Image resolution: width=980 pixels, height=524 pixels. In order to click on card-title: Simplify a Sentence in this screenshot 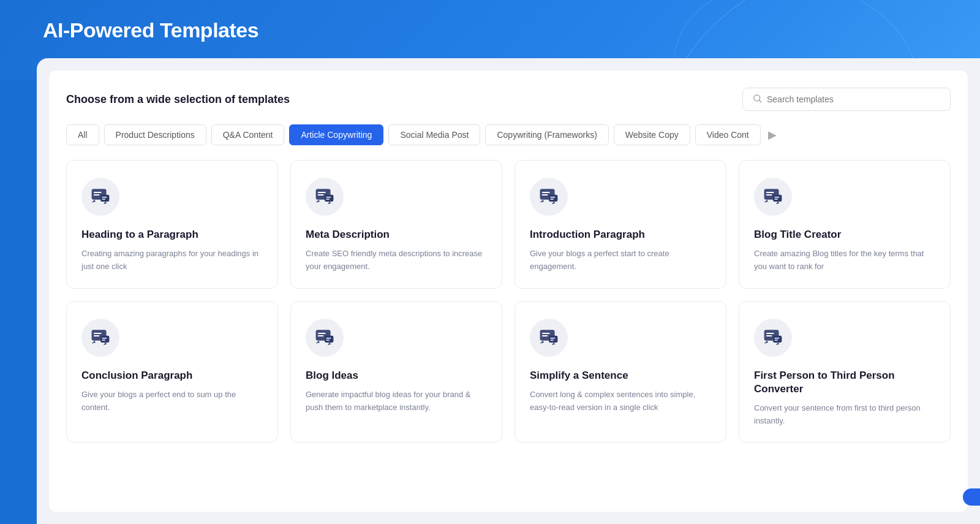, I will do `click(620, 376)`.